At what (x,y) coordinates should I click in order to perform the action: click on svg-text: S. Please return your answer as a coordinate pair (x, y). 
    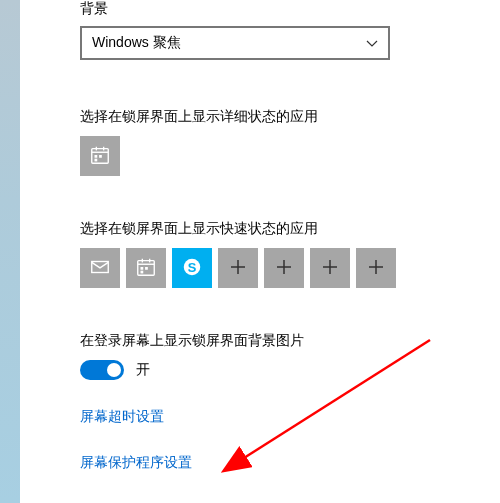
    Looking at the image, I should click on (192, 266).